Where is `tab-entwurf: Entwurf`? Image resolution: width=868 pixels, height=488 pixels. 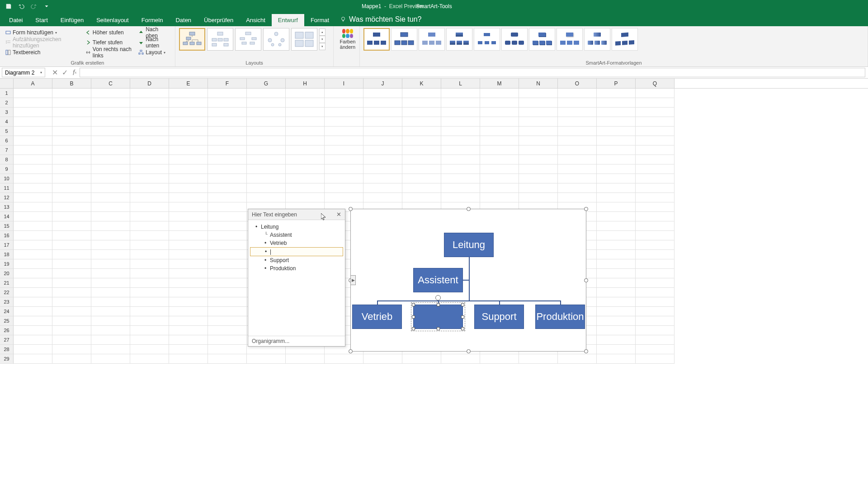
tab-entwurf: Entwurf is located at coordinates (288, 20).